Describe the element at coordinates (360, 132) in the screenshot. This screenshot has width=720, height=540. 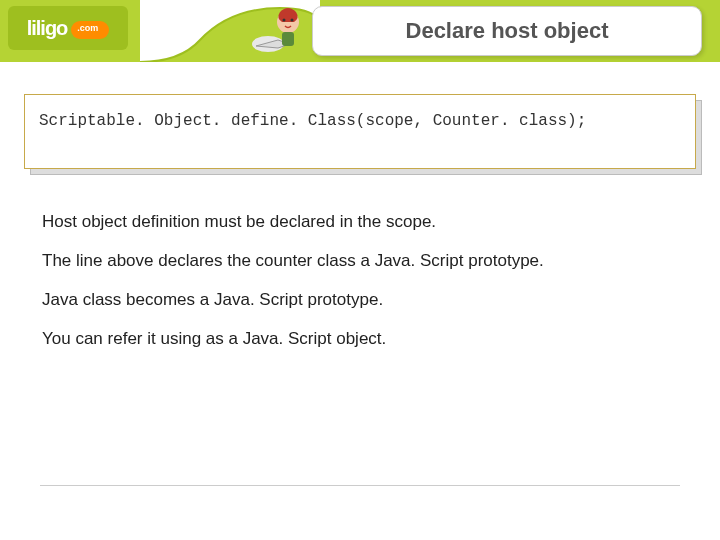
I see `code-block: Scriptable. Object. define. Class(scope,…` at that location.